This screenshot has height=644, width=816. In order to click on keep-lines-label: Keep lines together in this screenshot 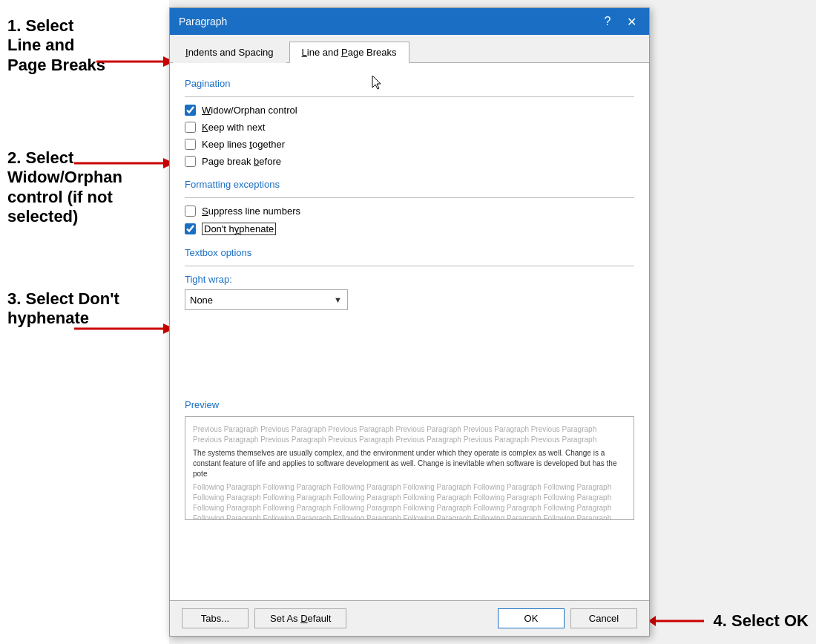, I will do `click(243, 144)`.